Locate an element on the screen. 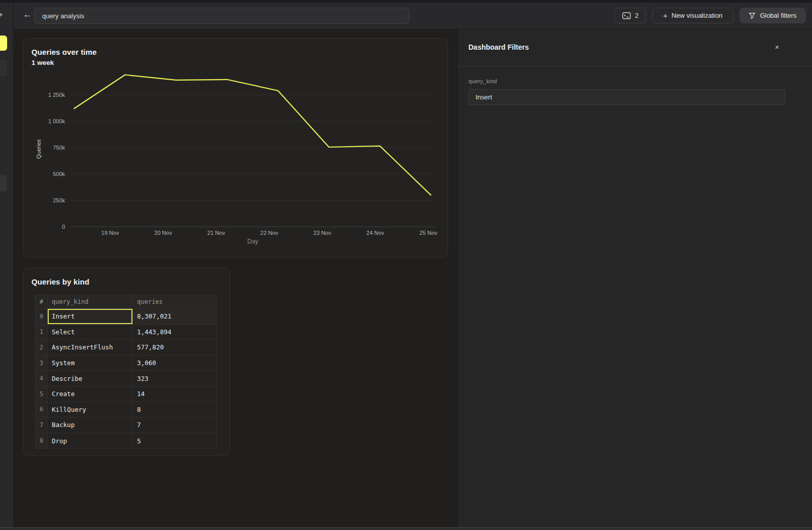  cell-queries: 14 is located at coordinates (175, 395).